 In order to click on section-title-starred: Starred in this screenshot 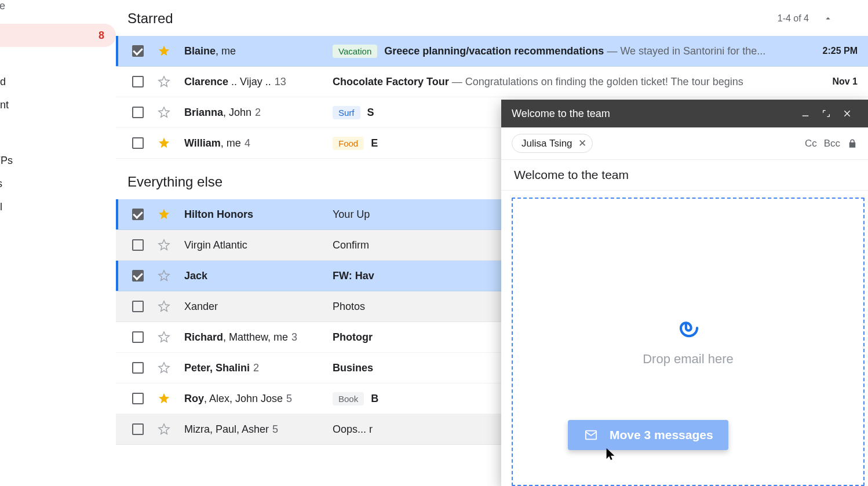, I will do `click(151, 19)`.